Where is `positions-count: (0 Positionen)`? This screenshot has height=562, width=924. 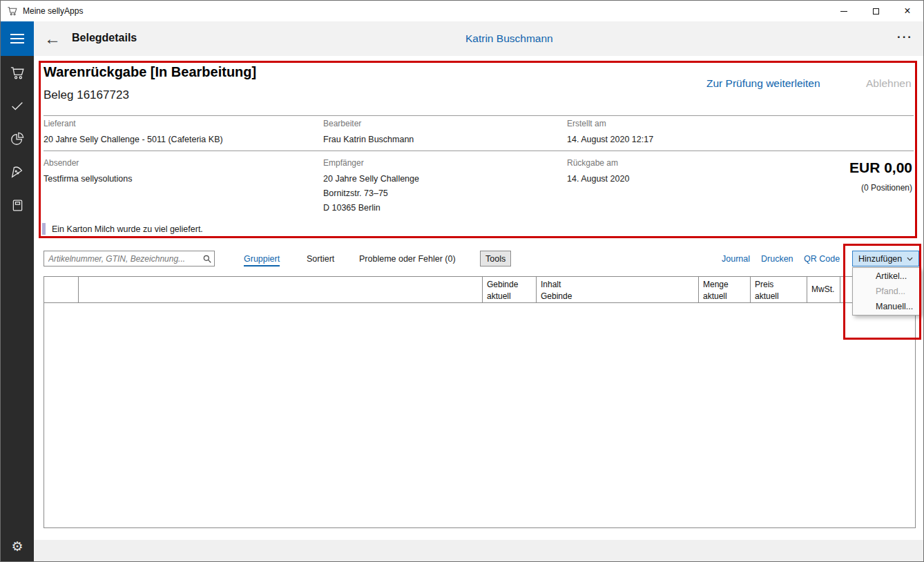
positions-count: (0 Positionen) is located at coordinates (887, 188).